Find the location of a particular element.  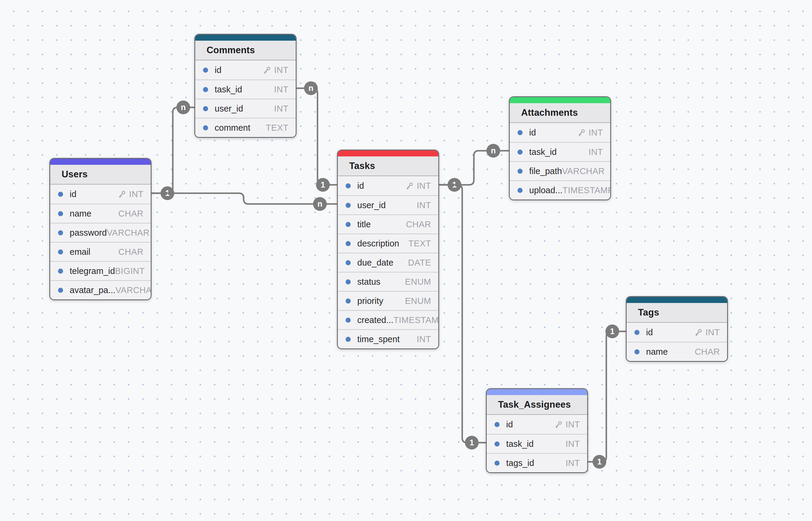

table-tasks: TasksidINTuser_idINTtitleCHARdescription… is located at coordinates (388, 250).